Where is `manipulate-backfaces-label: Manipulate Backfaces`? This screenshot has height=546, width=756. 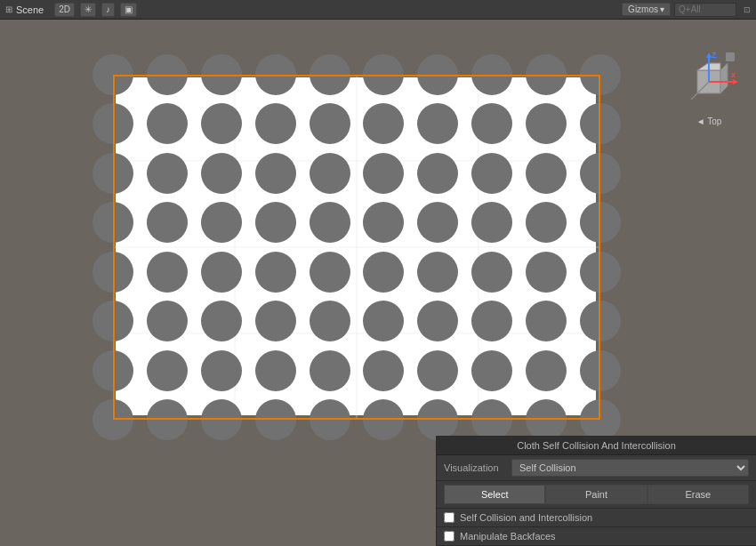 manipulate-backfaces-label: Manipulate Backfaces is located at coordinates (508, 536).